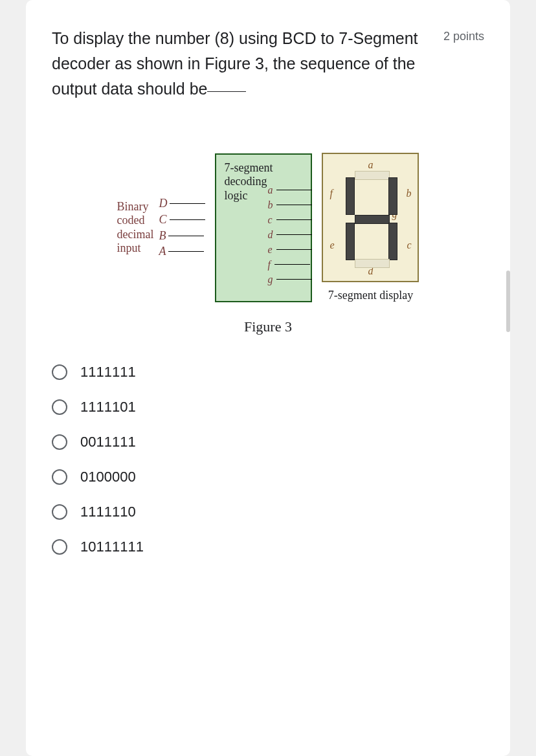 Image resolution: width=536 pixels, height=756 pixels. I want to click on out-e: e, so click(269, 250).